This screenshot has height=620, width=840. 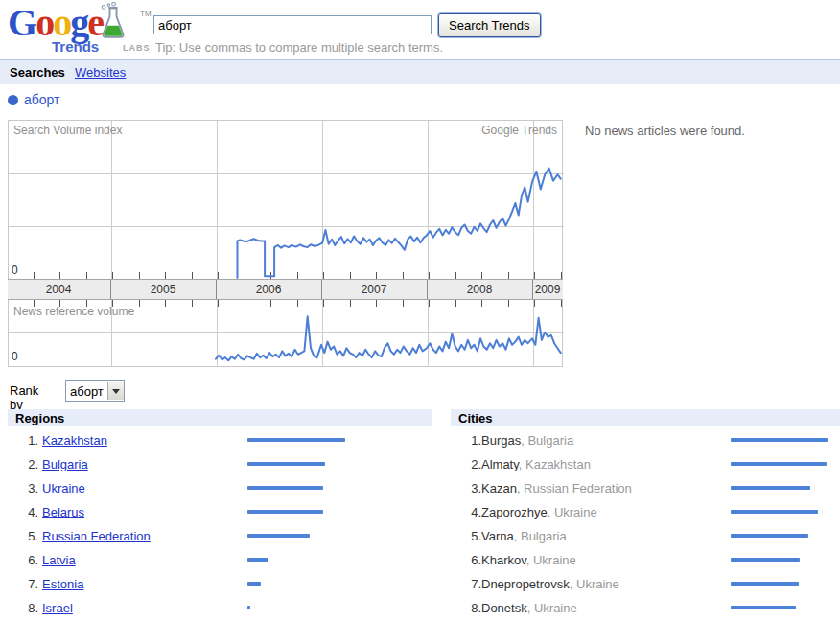 What do you see at coordinates (63, 489) in the screenshot?
I see `region-link: Ukraine` at bounding box center [63, 489].